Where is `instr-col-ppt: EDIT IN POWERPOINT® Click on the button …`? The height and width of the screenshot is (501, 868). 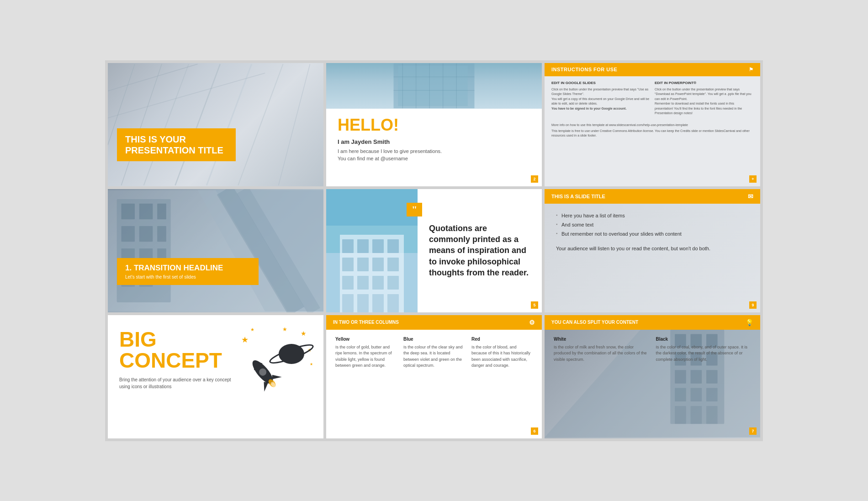
instr-col-ppt: EDIT IN POWERPOINT® Click on the button … is located at coordinates (704, 99).